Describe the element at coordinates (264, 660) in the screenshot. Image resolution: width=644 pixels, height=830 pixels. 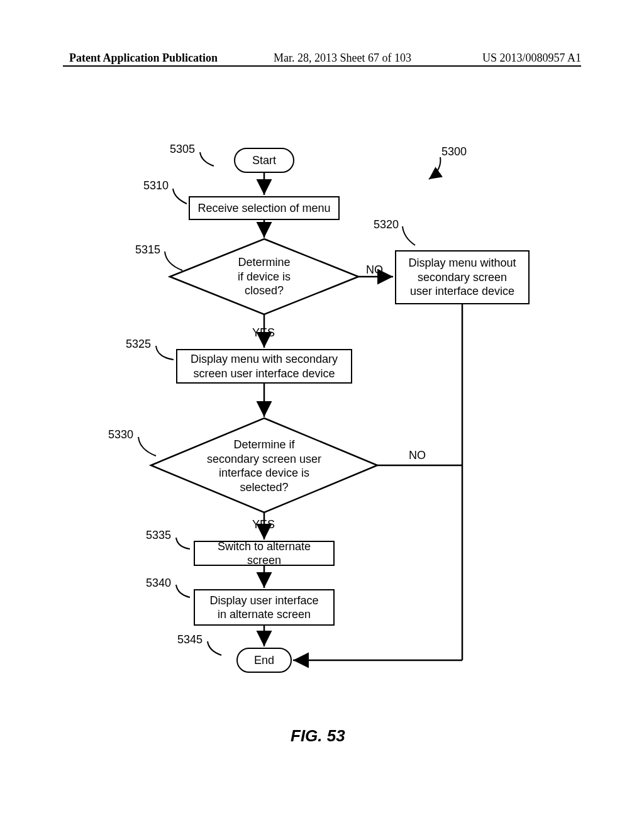
I see `node-end: End` at that location.